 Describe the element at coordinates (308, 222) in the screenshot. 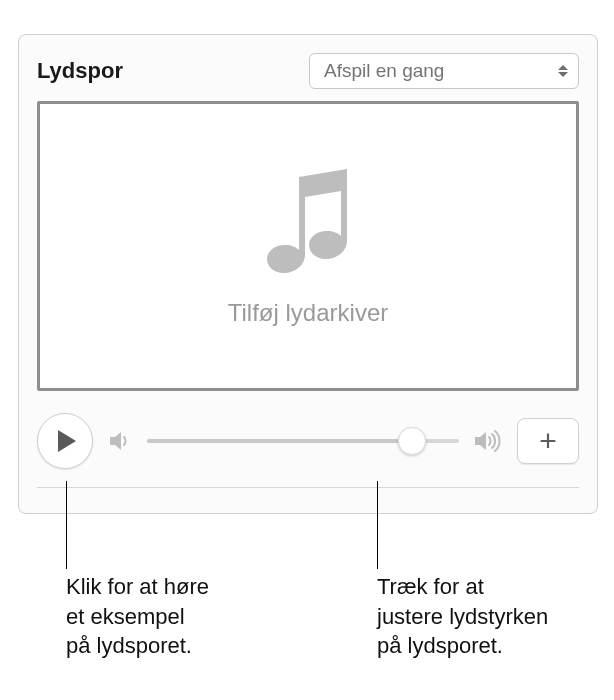

I see `music-note-icon` at that location.